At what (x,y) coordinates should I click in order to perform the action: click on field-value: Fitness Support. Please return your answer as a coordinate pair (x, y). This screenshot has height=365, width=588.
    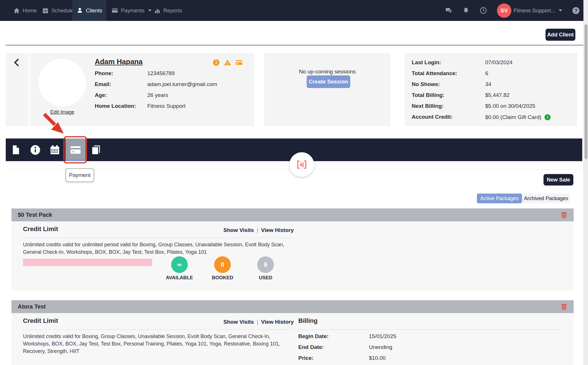
    Looking at the image, I should click on (167, 106).